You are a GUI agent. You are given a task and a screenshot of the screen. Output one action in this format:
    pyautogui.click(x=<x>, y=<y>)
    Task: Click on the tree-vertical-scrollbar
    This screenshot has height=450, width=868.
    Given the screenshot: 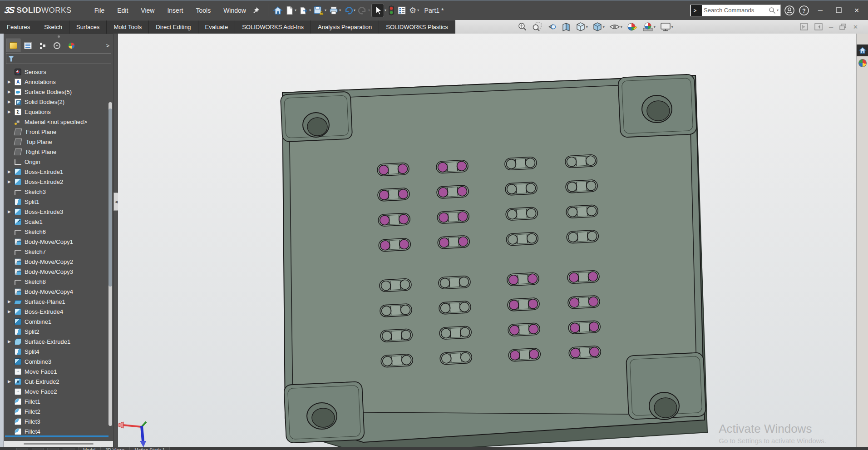 What is the action you would take?
    pyautogui.click(x=110, y=264)
    